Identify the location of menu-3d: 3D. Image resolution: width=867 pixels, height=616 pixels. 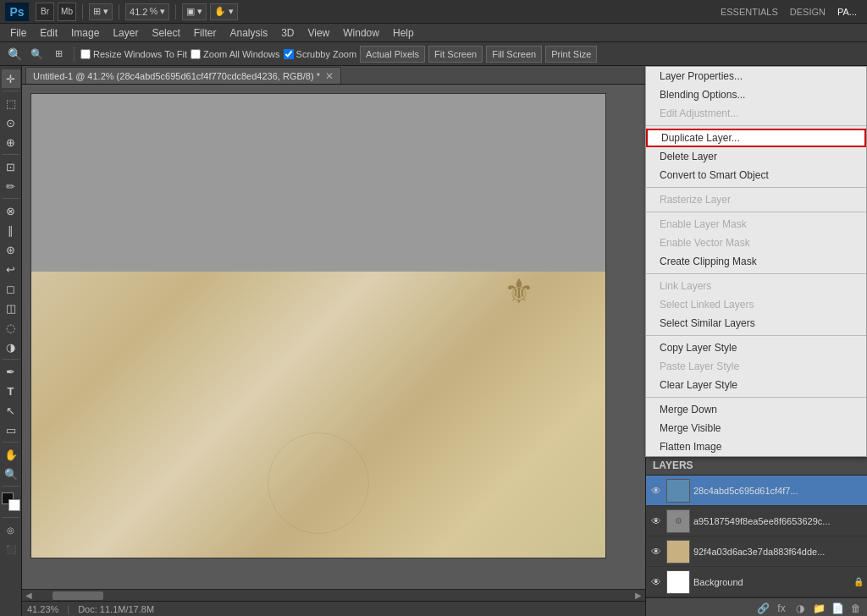
(288, 33).